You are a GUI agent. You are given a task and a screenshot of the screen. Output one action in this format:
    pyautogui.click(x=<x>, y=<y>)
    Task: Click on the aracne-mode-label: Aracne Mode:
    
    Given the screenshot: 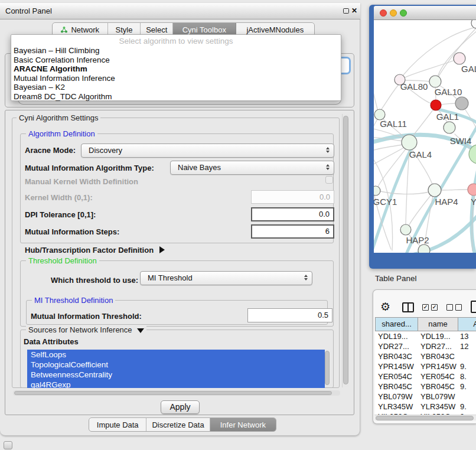 What is the action you would take?
    pyautogui.click(x=50, y=150)
    